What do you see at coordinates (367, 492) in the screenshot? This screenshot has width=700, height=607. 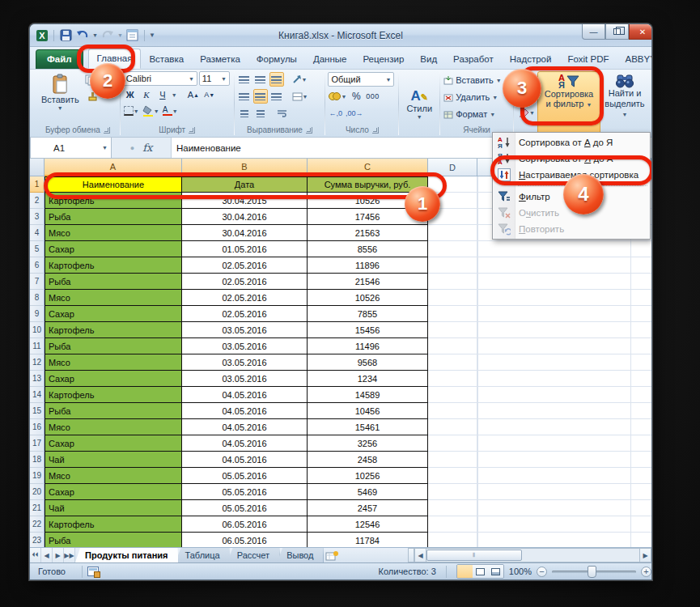 I see `cell: 5469` at bounding box center [367, 492].